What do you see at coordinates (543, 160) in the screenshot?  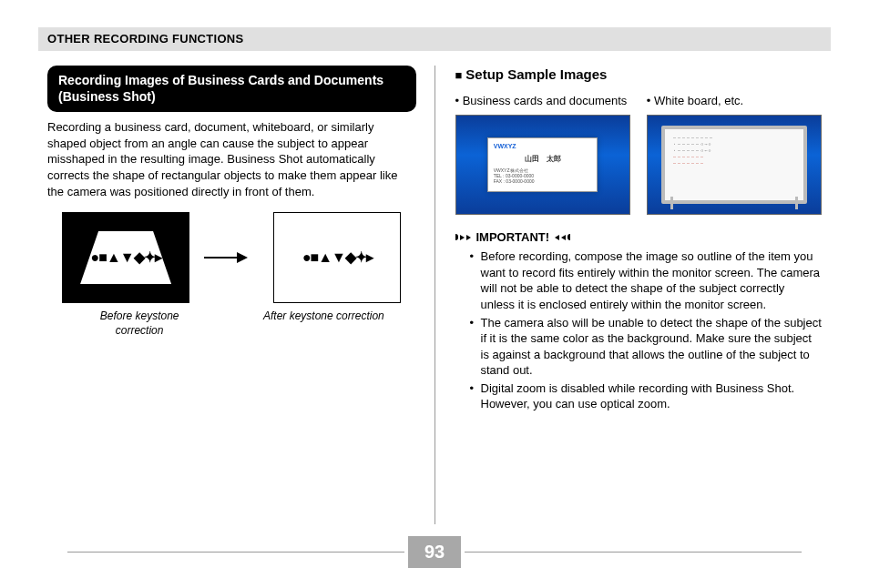 I see `card-name: 山田 太郎` at bounding box center [543, 160].